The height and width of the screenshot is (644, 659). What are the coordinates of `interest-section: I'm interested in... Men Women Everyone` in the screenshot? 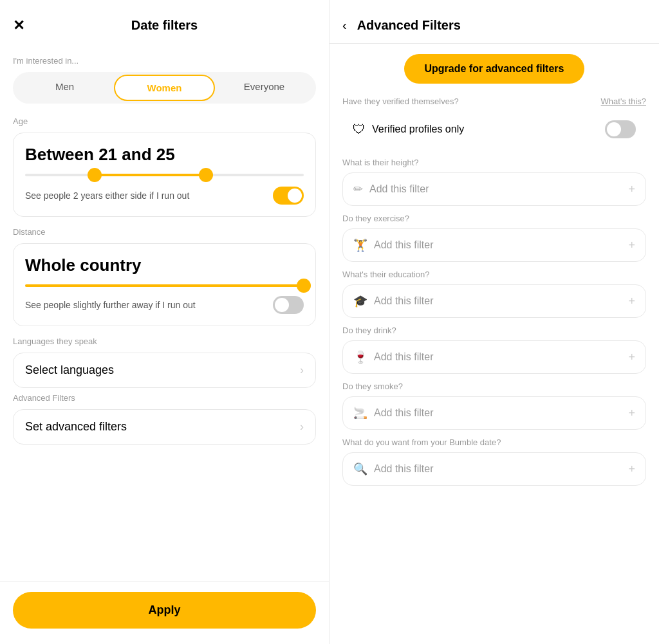 It's located at (165, 80).